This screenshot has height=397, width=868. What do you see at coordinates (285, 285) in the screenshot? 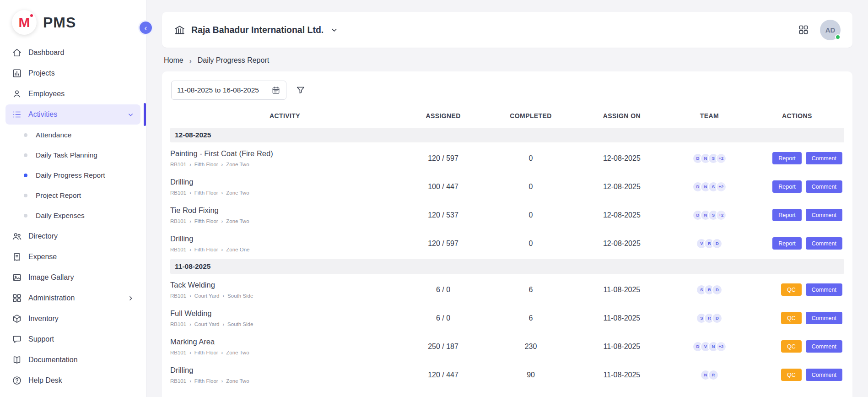
I see `activity-name: Tack Welding` at bounding box center [285, 285].